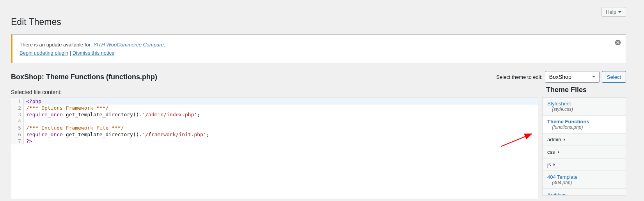  Describe the element at coordinates (587, 183) in the screenshot. I see `file-meta: (404.php)` at that location.